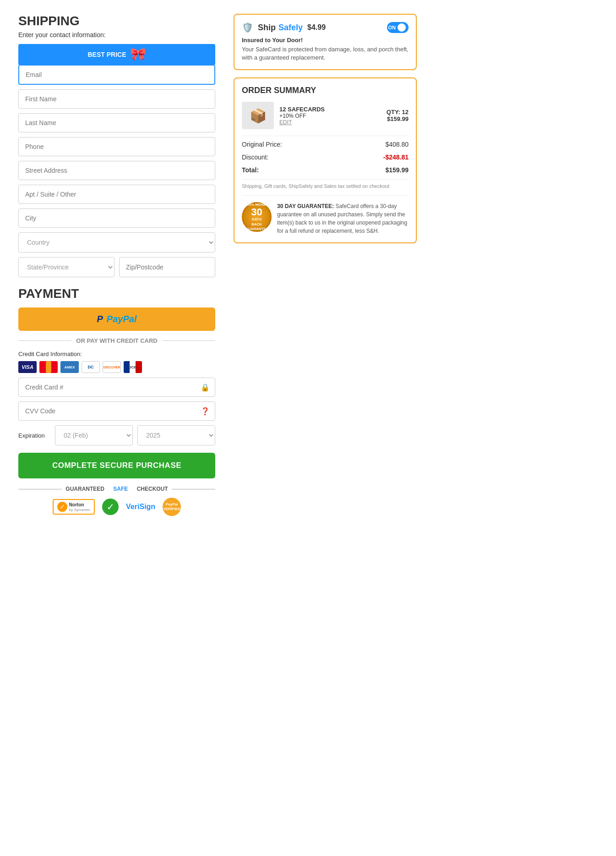  I want to click on exp-year-select: 2024 2025 2026 2027 2028, so click(176, 435).